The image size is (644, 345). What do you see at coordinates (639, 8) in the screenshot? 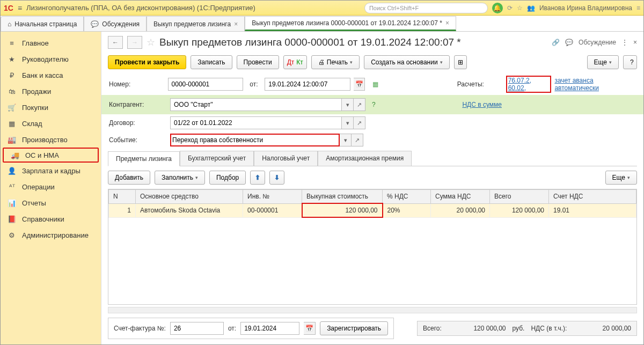
I see `collapse-icon: ≡` at bounding box center [639, 8].